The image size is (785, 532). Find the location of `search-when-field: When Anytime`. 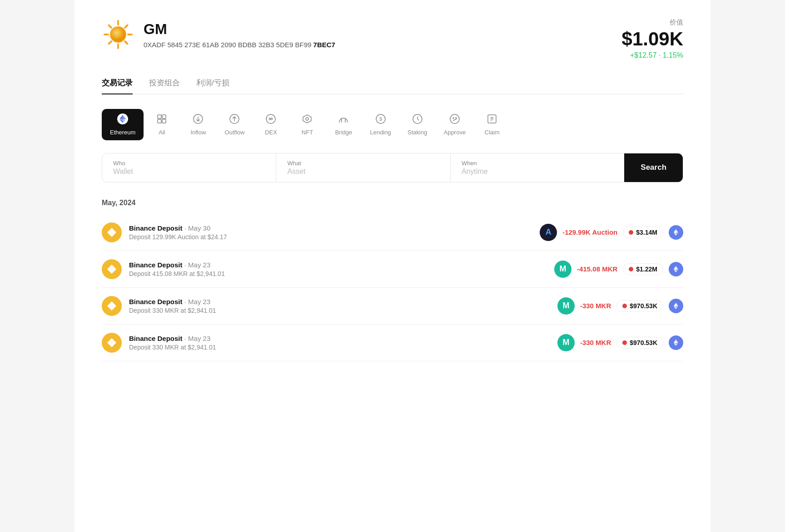

search-when-field: When Anytime is located at coordinates (537, 168).